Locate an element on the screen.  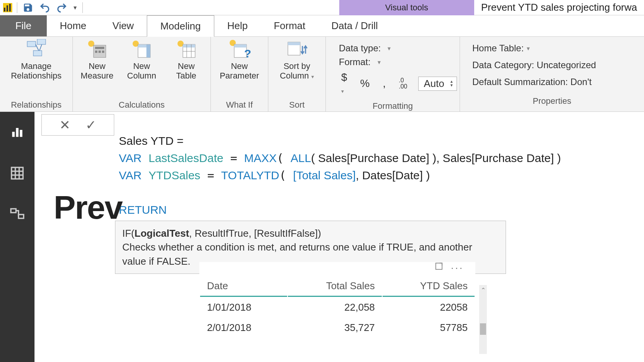
format-label: Format: is located at coordinates (355, 62).